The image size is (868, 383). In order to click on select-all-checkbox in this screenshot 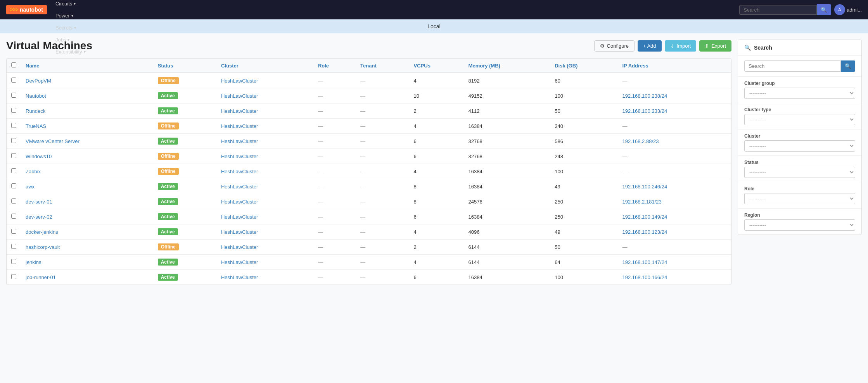, I will do `click(14, 65)`.